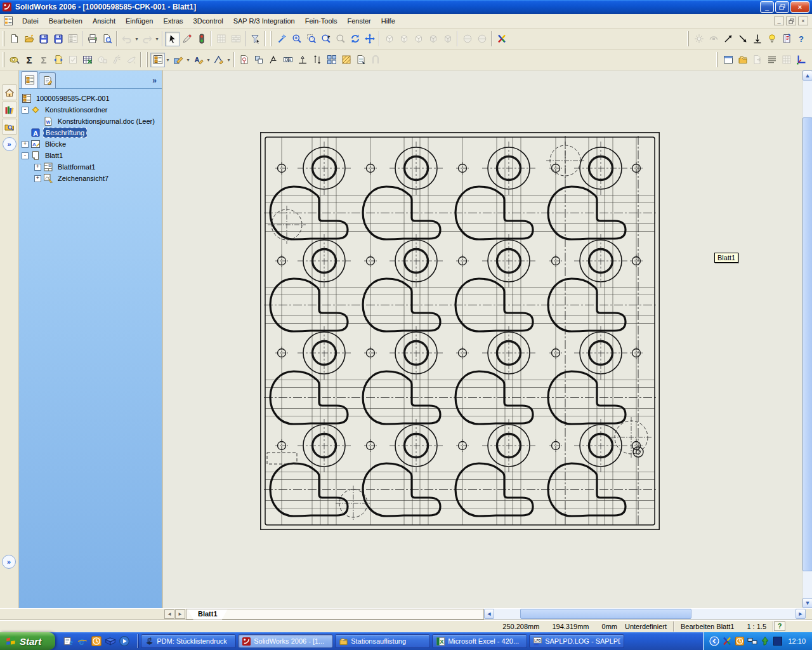  What do you see at coordinates (90, 178) in the screenshot?
I see `tree-item: +Zeichenansicht7` at bounding box center [90, 178].